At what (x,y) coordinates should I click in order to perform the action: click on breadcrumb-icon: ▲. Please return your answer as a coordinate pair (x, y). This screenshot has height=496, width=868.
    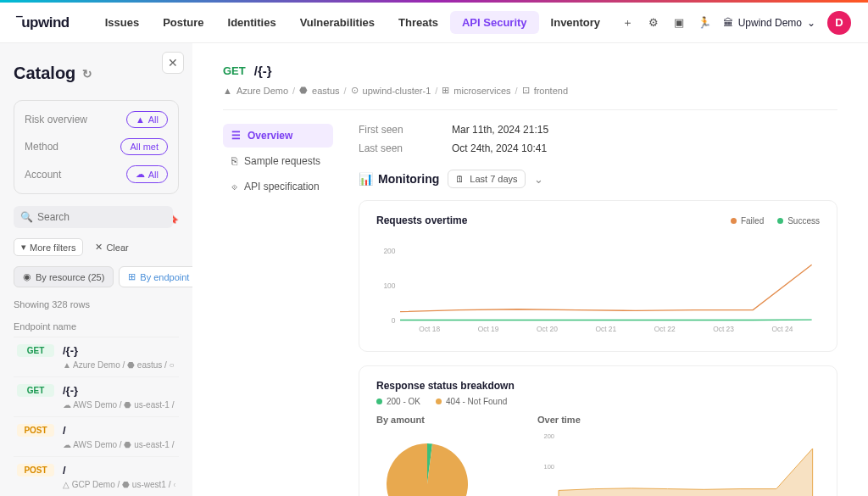
    Looking at the image, I should click on (227, 91).